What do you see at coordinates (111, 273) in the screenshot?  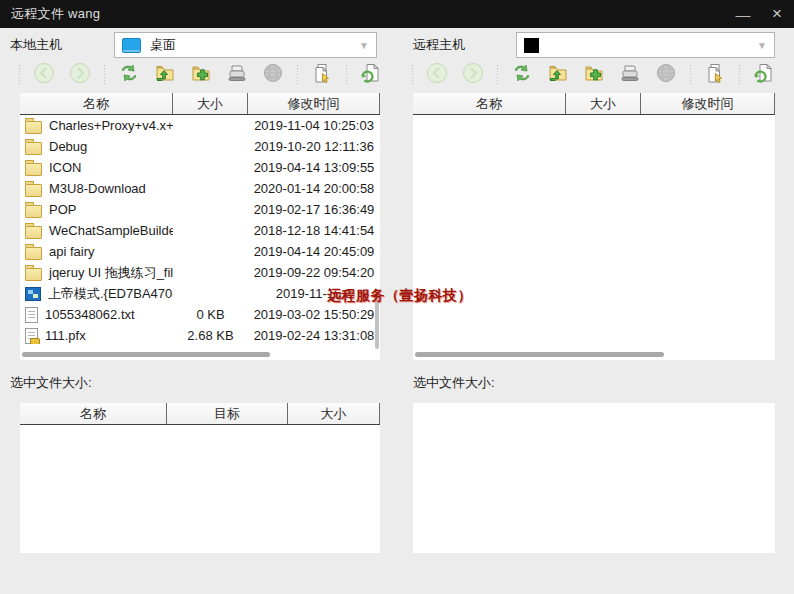 I see `file-name: jqeruy UI 拖拽练习_file` at bounding box center [111, 273].